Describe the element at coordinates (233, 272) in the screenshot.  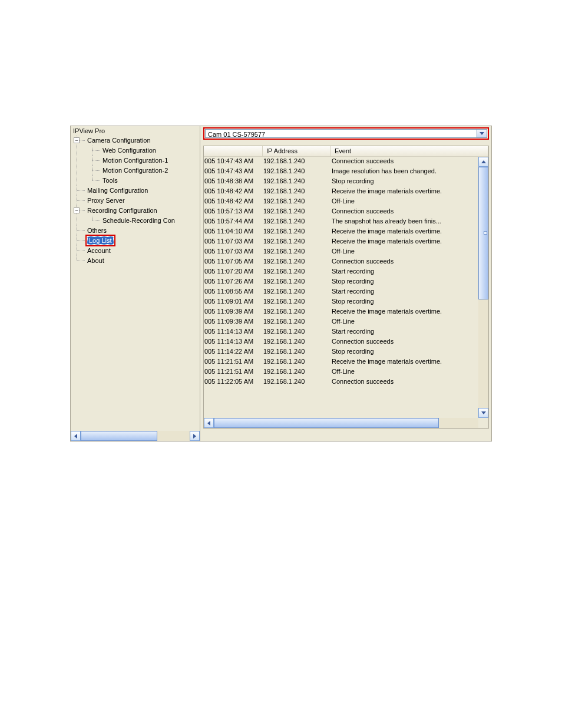
I see `cell-time: 005 11:07:20 AM` at that location.